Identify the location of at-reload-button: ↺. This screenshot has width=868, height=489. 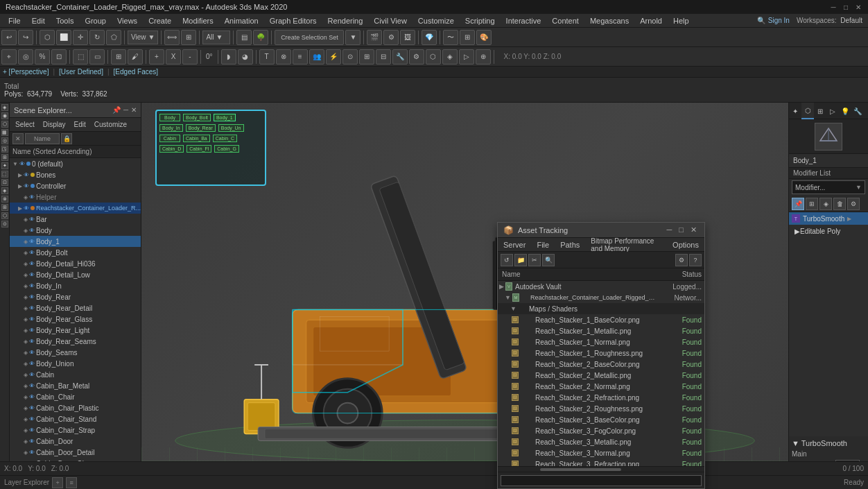
(507, 260).